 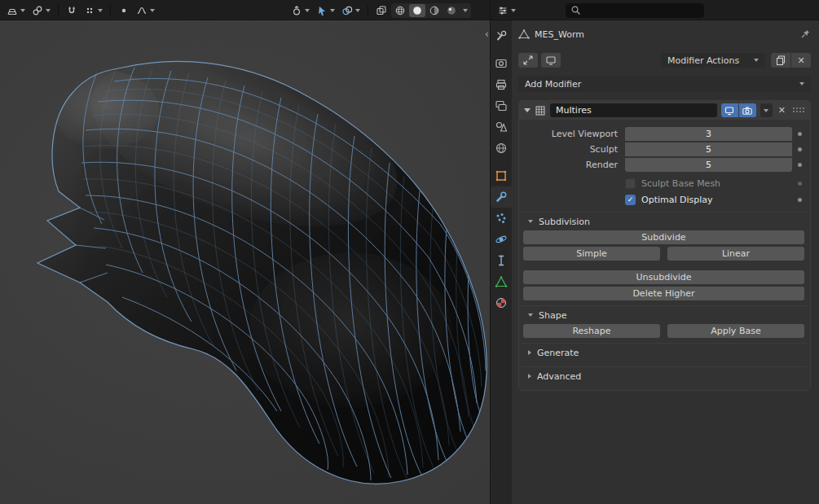 I want to click on tab-output, so click(x=501, y=85).